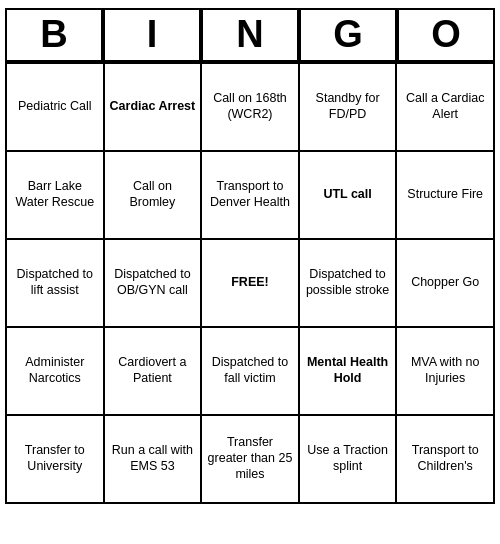 This screenshot has width=500, height=544. I want to click on bingo-cell-1-0: Barr Lake Water Rescue, so click(55, 195).